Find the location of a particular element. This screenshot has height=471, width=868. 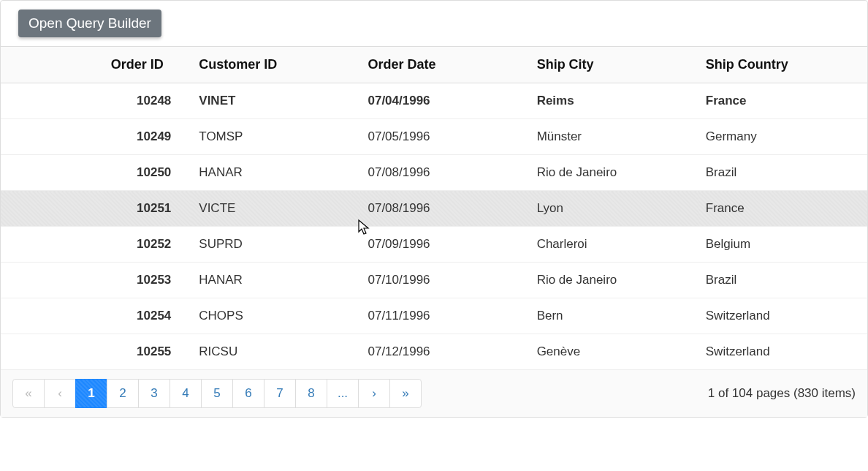

cell-customer-id: TOMSP is located at coordinates (276, 137).